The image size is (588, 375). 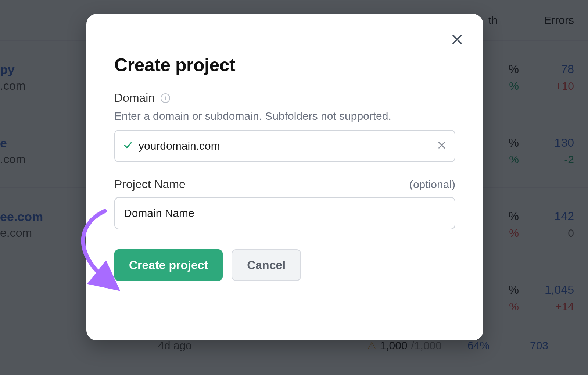 I want to click on dialog-actions: Create project Cancel, so click(x=285, y=265).